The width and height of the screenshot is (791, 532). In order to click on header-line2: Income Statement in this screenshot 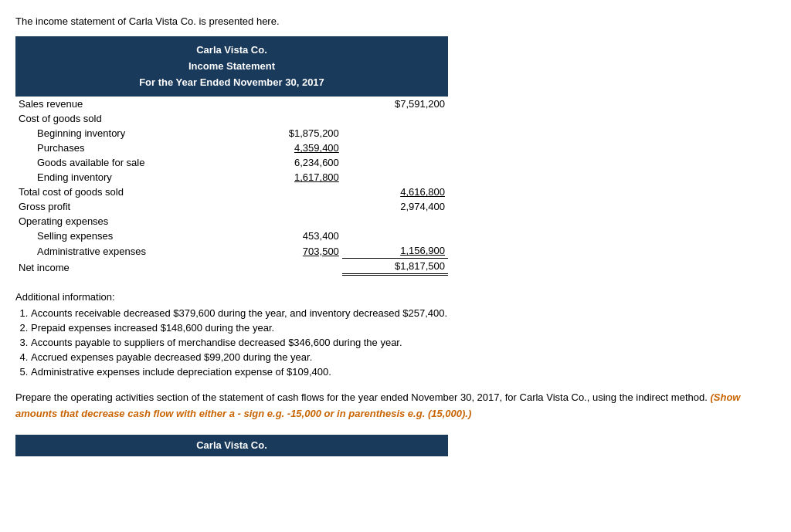, I will do `click(232, 66)`.